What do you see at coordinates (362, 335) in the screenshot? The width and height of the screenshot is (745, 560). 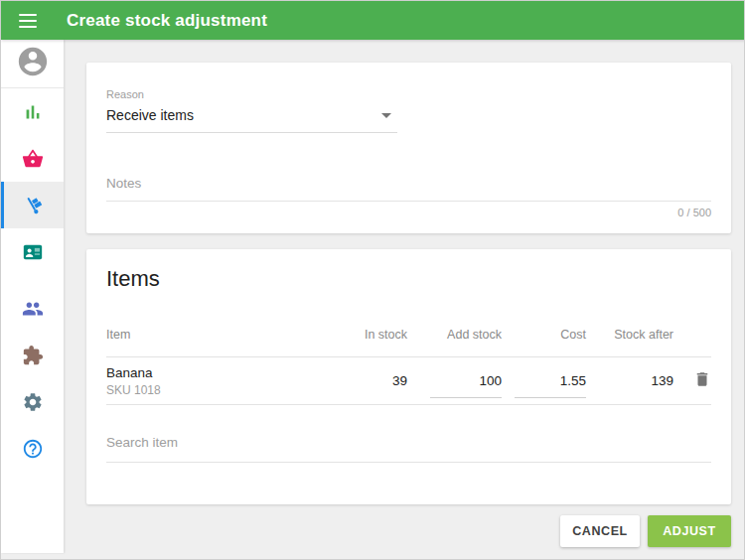 I see `col-header-in-stock: In stock` at bounding box center [362, 335].